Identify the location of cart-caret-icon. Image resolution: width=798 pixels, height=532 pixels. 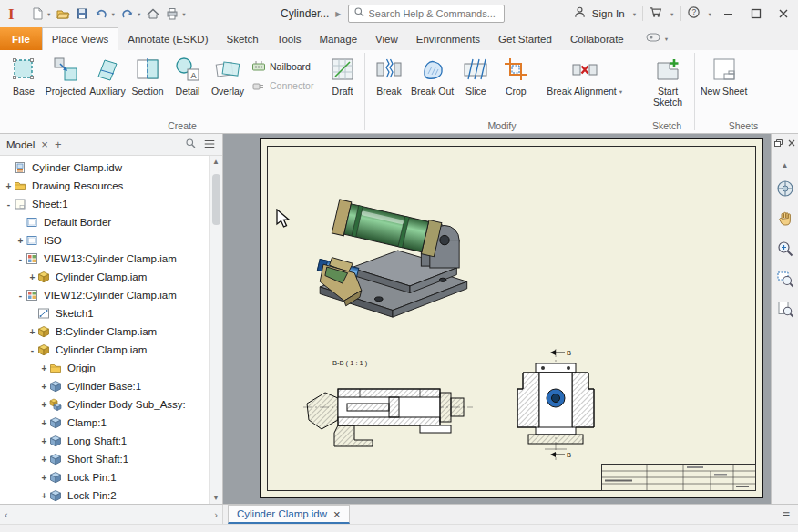
(670, 14).